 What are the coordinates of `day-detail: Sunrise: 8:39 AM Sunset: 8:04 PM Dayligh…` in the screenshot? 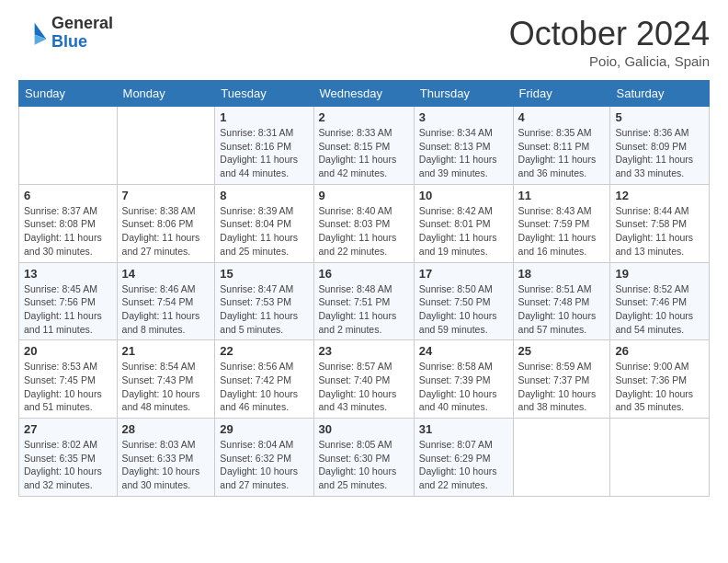 It's located at (264, 232).